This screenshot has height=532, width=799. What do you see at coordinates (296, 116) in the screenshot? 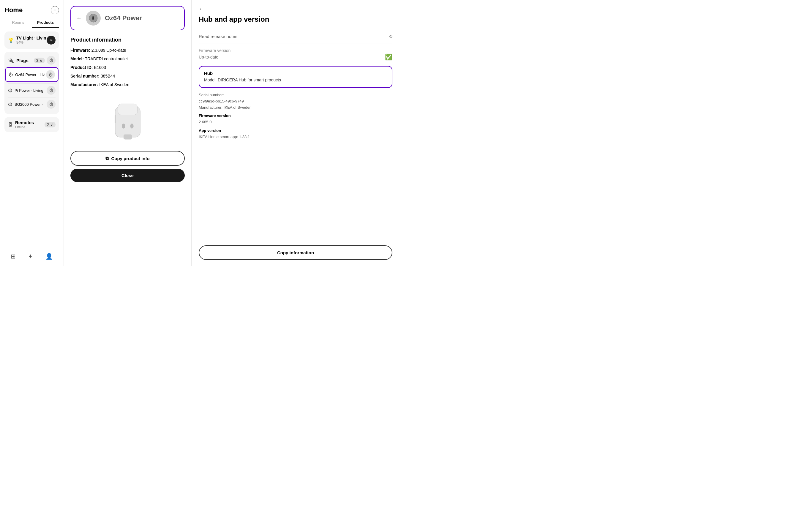
I see `hub-details: Serial number: cc9f9e3d-bb15-49c6-9749 M…` at bounding box center [296, 116].